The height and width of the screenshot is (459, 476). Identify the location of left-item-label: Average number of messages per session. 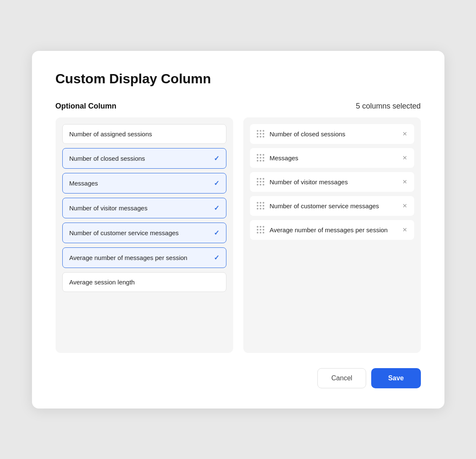
(129, 257).